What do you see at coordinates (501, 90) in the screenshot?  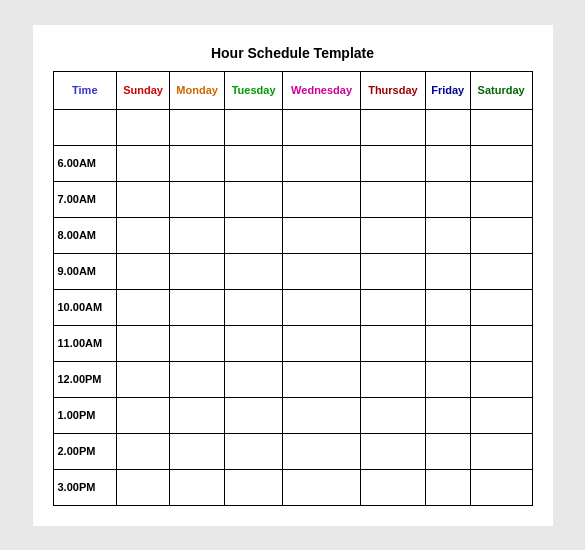 I see `col-saturday: Saturday` at bounding box center [501, 90].